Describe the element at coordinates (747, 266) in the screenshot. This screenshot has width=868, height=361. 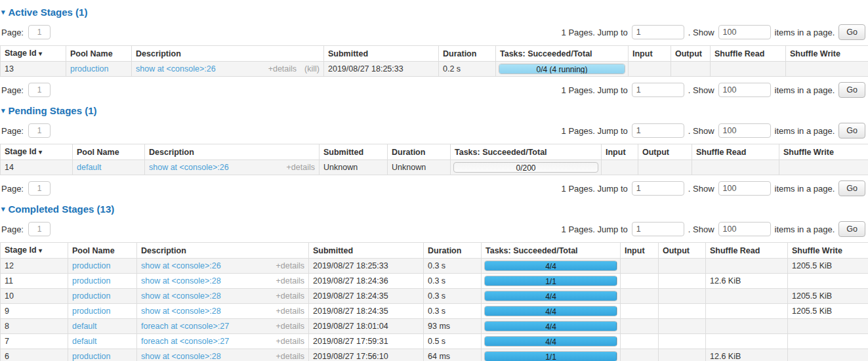
I see `shuffle-read-cell` at that location.